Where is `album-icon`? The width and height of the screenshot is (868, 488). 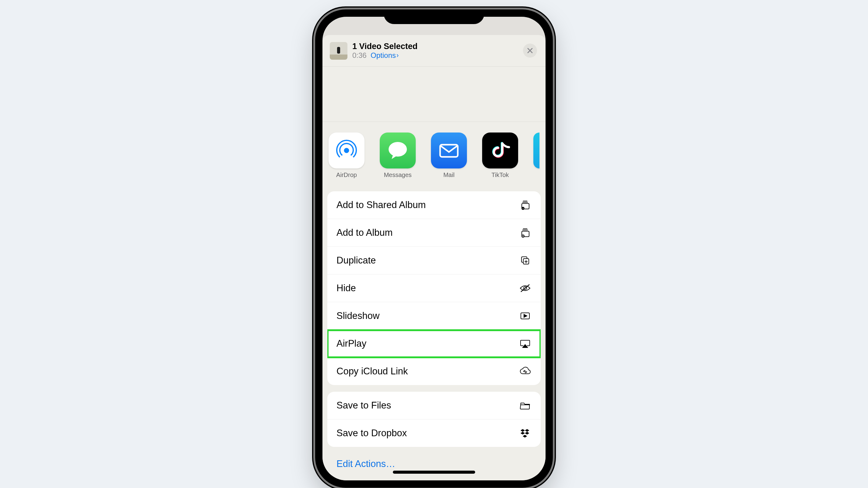 album-icon is located at coordinates (525, 233).